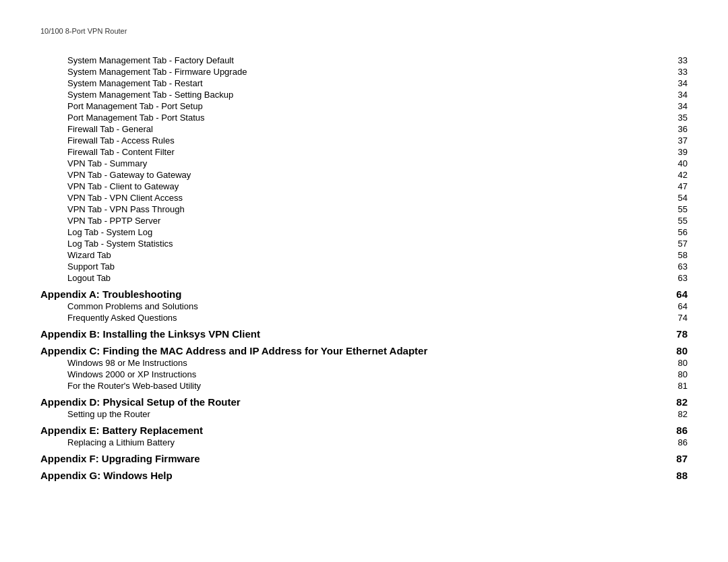 This screenshot has height=562, width=728. I want to click on toc-entry: VPN Tab - Summary40, so click(364, 163).